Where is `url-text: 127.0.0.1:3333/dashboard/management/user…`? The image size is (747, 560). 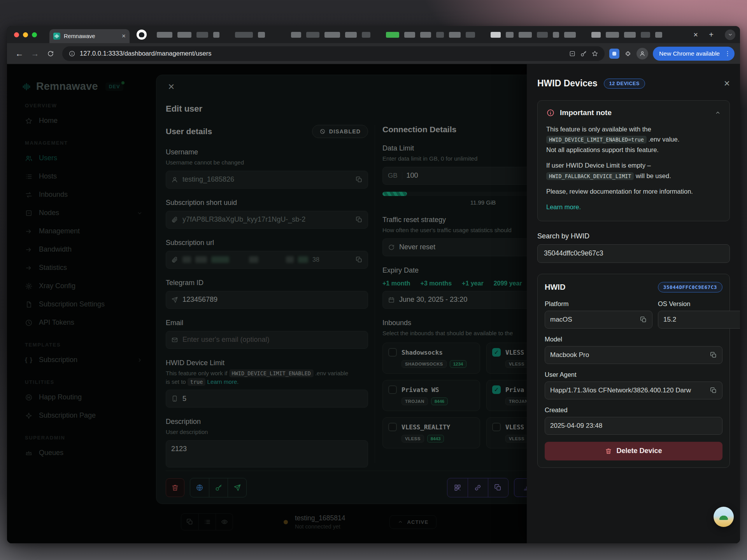 url-text: 127.0.0.1:3333/dashboard/management/user… is located at coordinates (322, 54).